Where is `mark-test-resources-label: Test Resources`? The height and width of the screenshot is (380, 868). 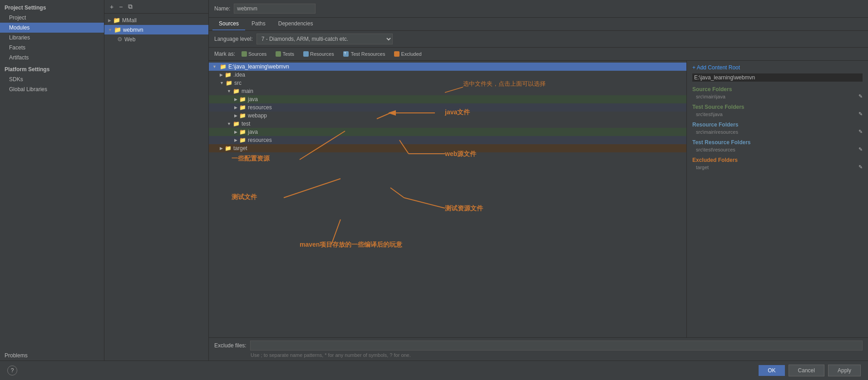 mark-test-resources-label: Test Resources is located at coordinates (368, 54).